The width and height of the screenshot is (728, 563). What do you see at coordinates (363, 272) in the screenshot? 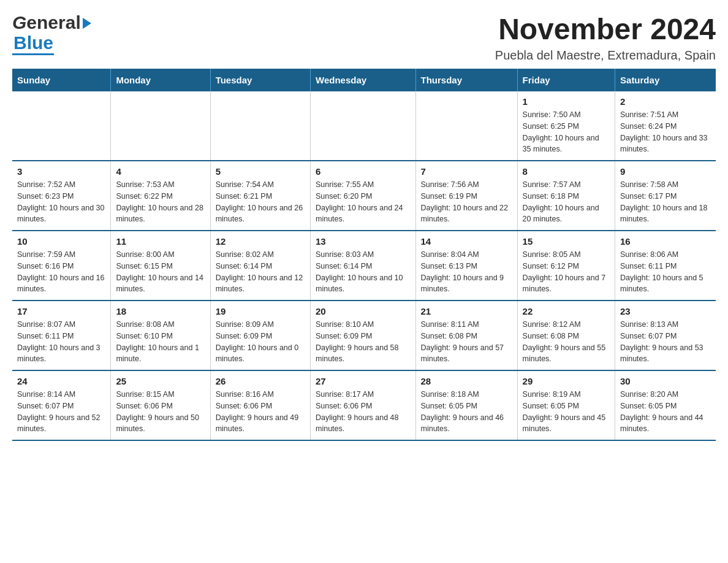
I see `day-info: Sunrise: 8:03 AM Sunset: 6:14 PM Dayligh…` at bounding box center [363, 272].